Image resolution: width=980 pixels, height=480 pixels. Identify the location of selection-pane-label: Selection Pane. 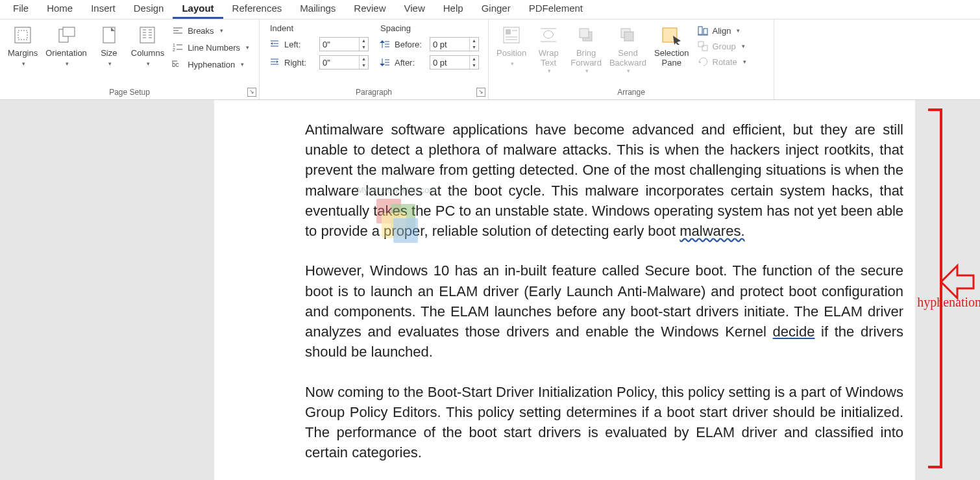
(671, 58).